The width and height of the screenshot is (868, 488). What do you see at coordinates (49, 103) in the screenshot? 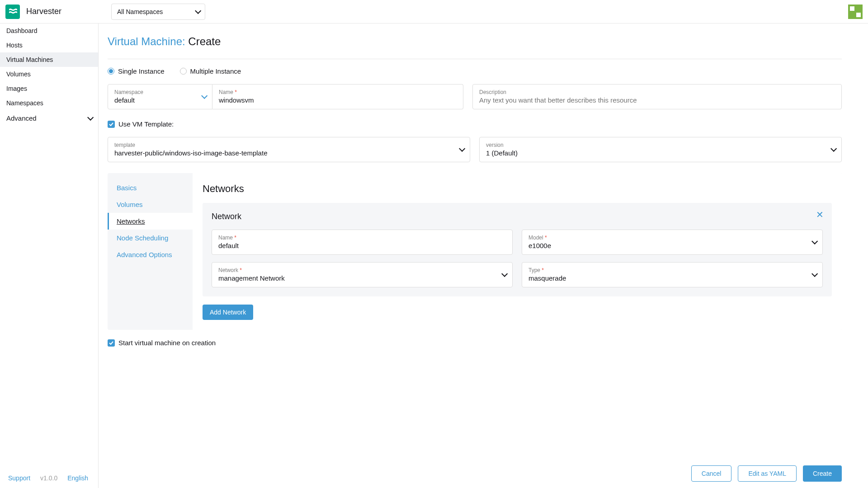
I see `sidebar-item-namespaces: Namespaces` at bounding box center [49, 103].